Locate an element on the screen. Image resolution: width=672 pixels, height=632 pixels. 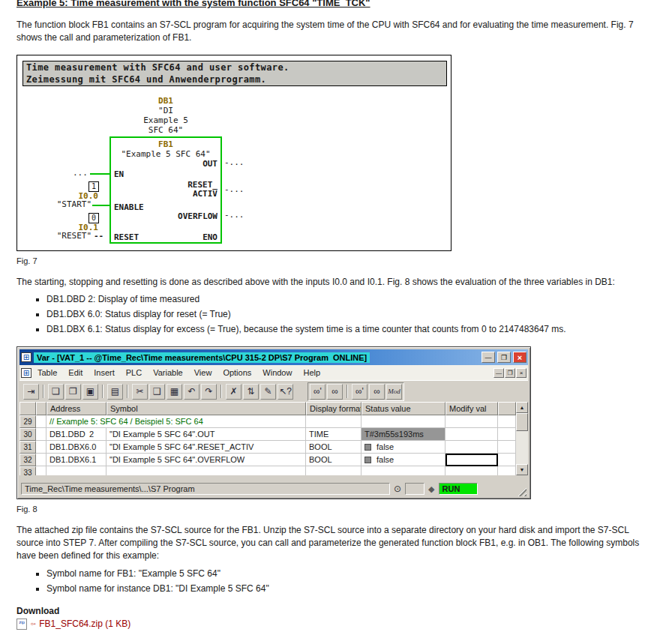
table-row: 30 DB1.DBD2 "DI Example 5 SFC 64".OUT TI… is located at coordinates (268, 435).